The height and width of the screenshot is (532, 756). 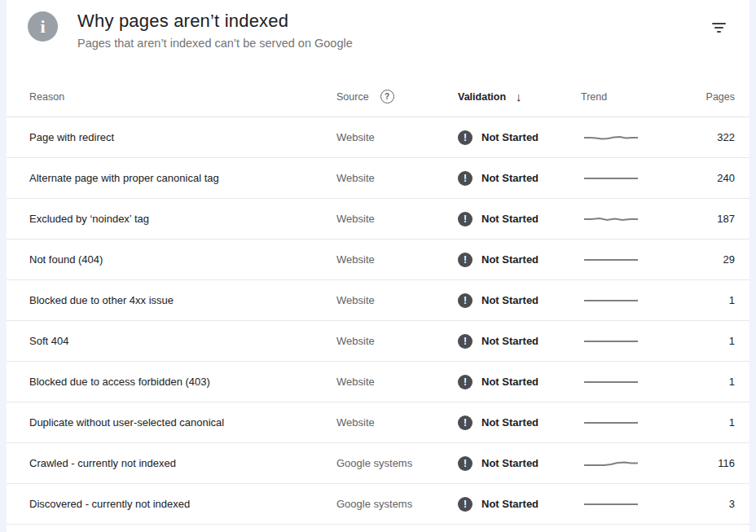 I want to click on help-icon-glyph: ?, so click(x=387, y=97).